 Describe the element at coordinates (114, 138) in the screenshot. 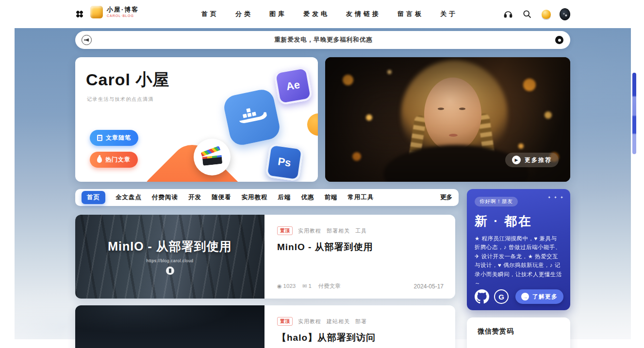

I see `articles-button: 文章随笔` at that location.